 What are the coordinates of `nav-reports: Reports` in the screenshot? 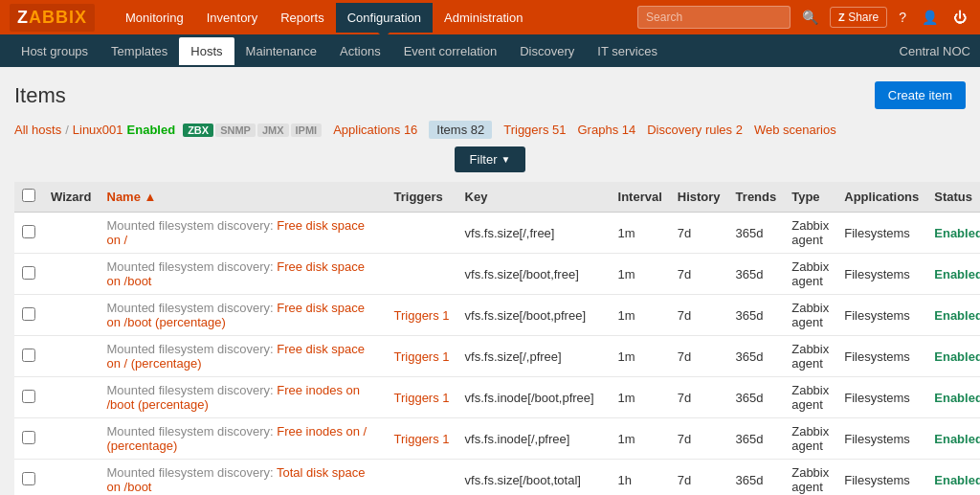 It's located at (302, 17).